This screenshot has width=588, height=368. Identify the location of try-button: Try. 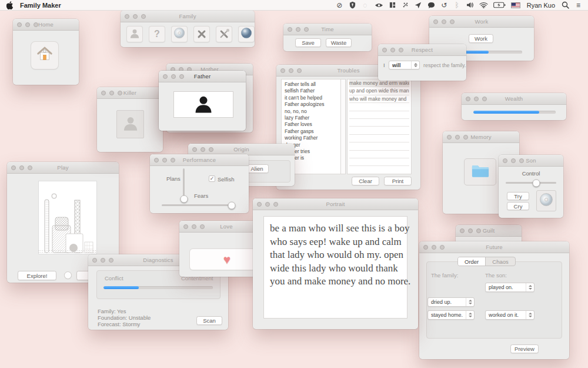
(518, 196).